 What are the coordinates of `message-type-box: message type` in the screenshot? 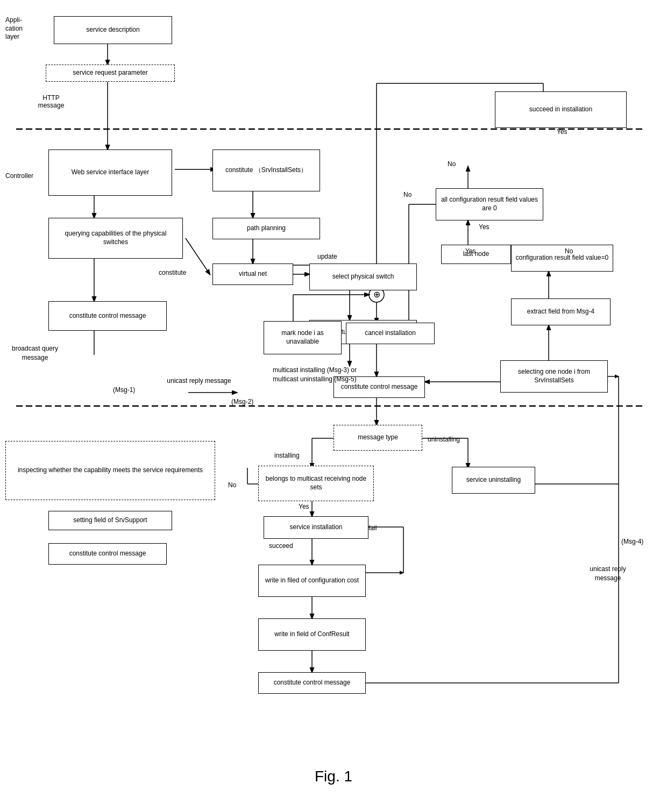 It's located at (378, 438).